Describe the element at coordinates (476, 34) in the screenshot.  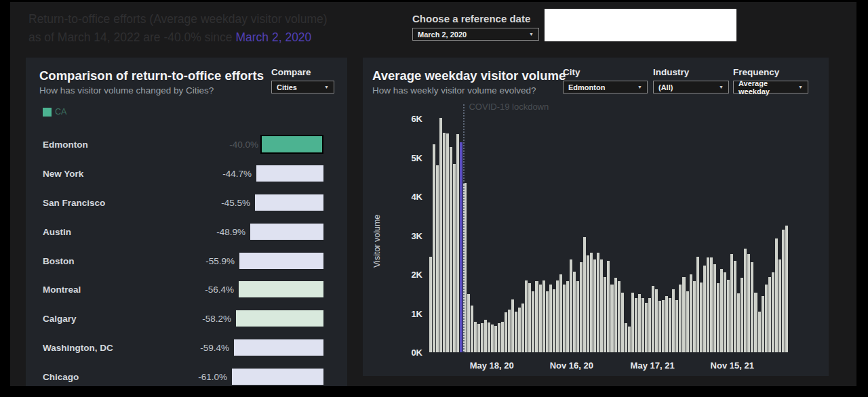
I see `reference-date-dropdown: March 2, 2020 ▼` at that location.